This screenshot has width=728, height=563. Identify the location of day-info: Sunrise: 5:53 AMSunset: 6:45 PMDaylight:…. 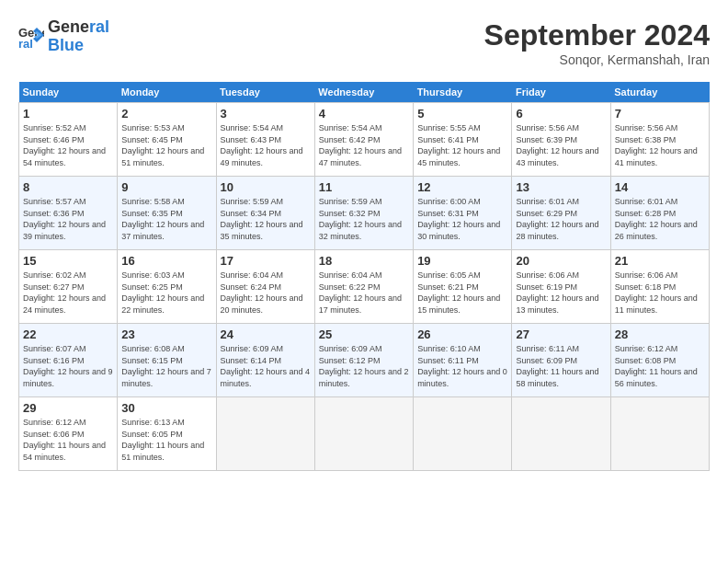
(166, 145).